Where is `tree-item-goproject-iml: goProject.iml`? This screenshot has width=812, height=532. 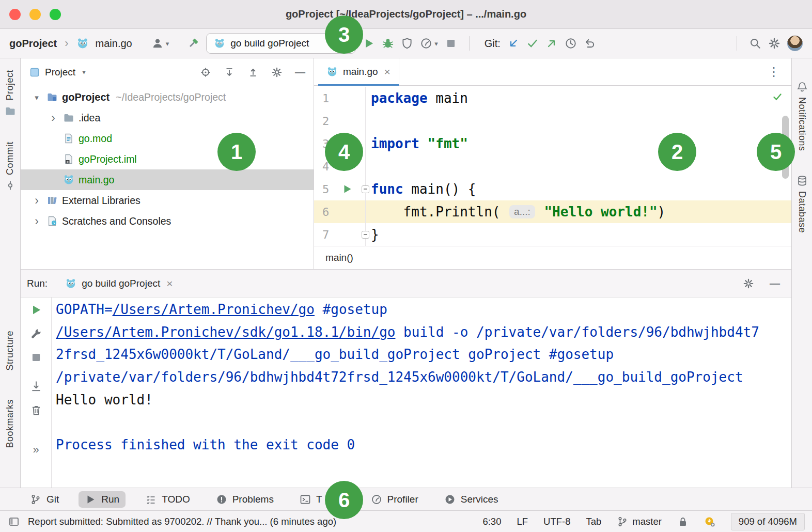
tree-item-goproject-iml: goProject.iml is located at coordinates (167, 159).